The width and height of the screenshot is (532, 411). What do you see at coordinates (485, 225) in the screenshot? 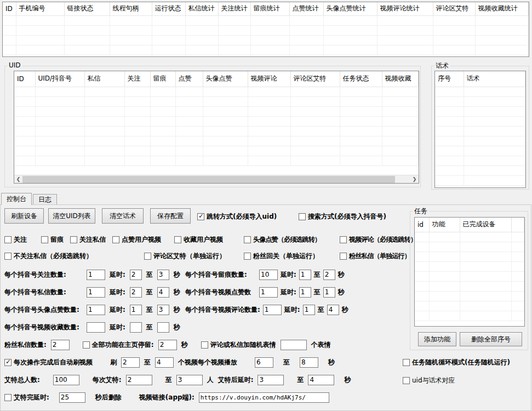
I see `column-header: 已完成设备` at bounding box center [485, 225].